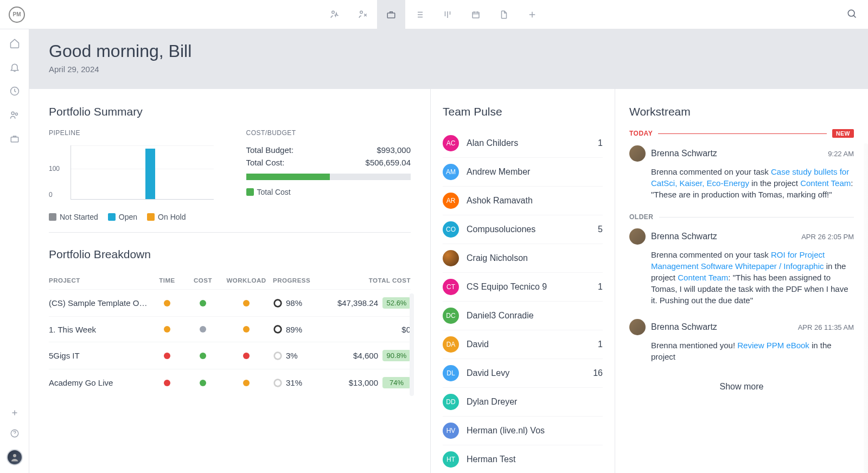  I want to click on tab-person-activity, so click(335, 14).